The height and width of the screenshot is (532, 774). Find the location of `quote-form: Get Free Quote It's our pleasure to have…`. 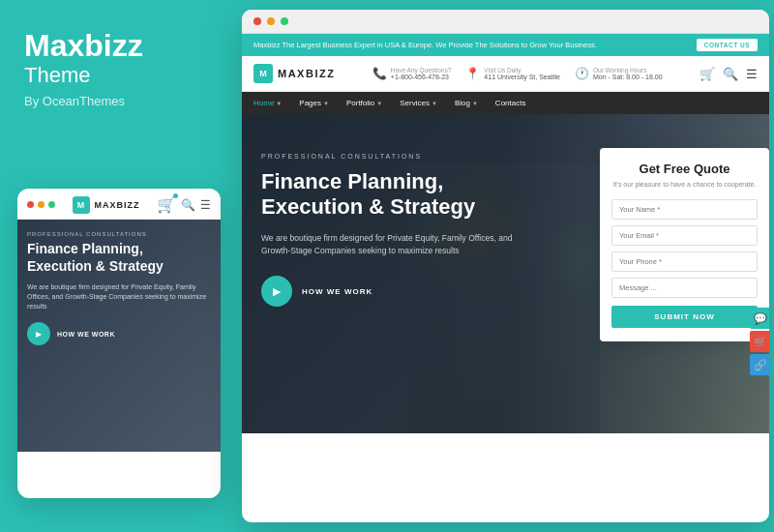

quote-form: Get Free Quote It's our pleasure to have… is located at coordinates (685, 245).